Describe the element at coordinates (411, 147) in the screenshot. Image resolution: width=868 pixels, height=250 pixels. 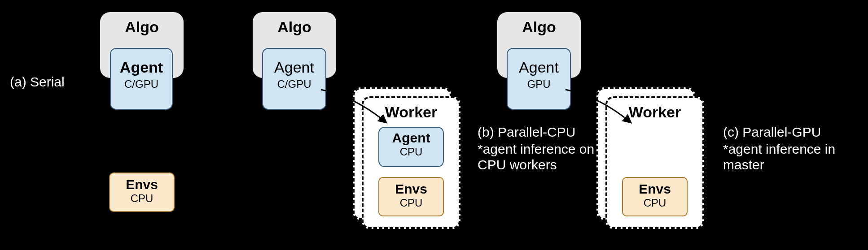
I see `agent-box-b-worker: Agent CPU` at that location.